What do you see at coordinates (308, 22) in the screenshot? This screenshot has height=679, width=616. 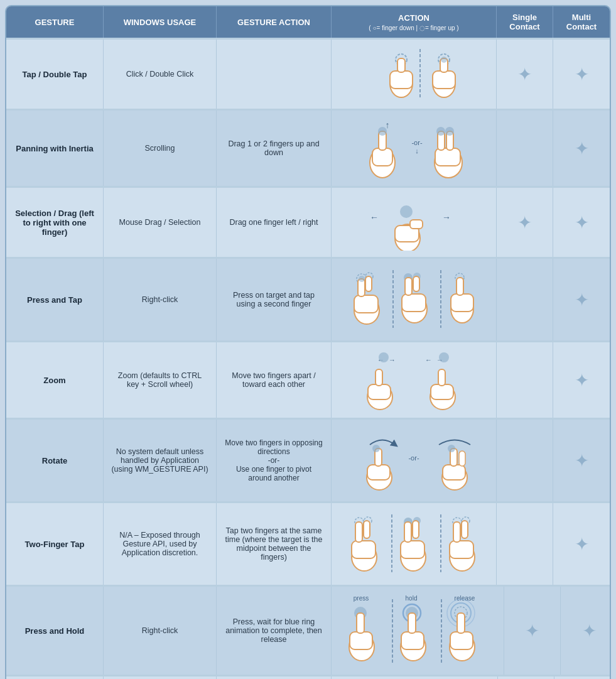 I see `table-header: GESTURE WINDOWS USAGE GESTURE ACTION ACT…` at bounding box center [308, 22].